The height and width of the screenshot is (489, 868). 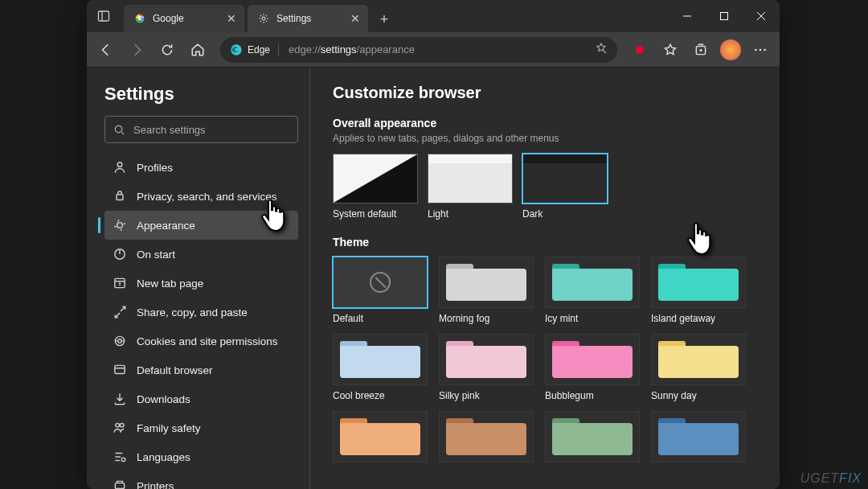 I want to click on appearance-option-label: System default, so click(x=375, y=214).